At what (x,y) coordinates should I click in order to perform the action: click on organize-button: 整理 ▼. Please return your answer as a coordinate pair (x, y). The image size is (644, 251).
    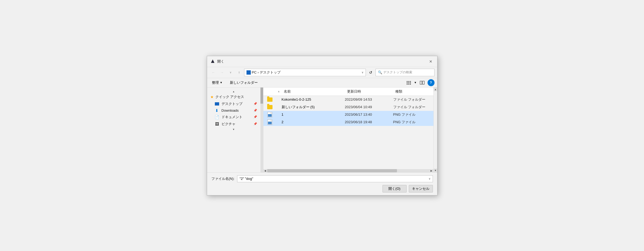
    Looking at the image, I should click on (217, 83).